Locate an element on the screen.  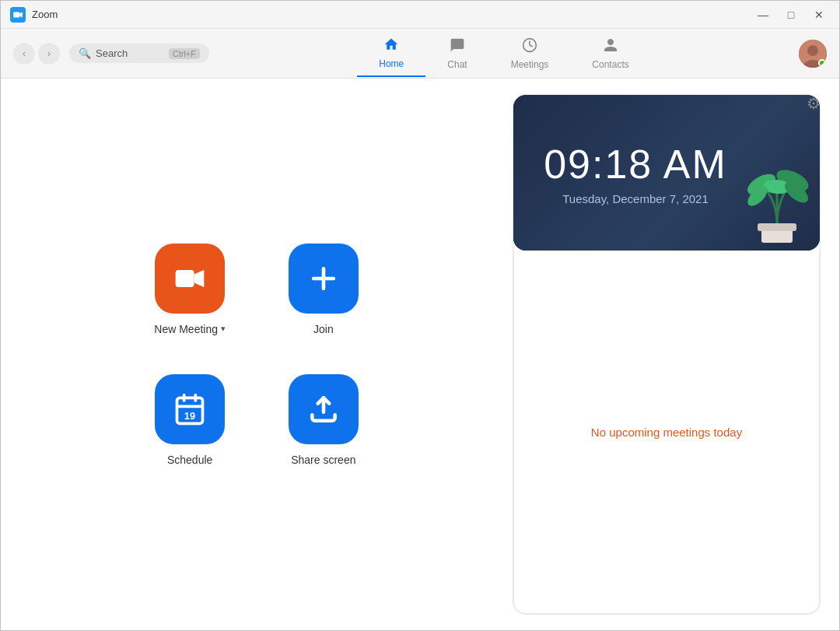
search-icon: 🔍 is located at coordinates (85, 53).